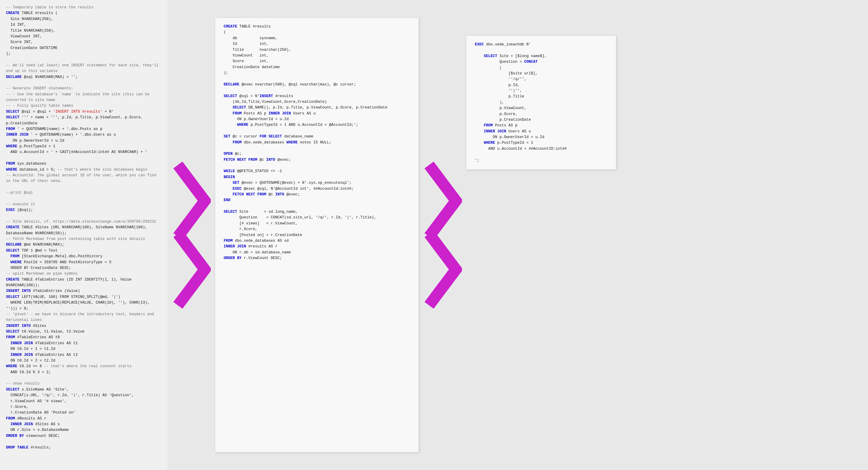 The height and width of the screenshot is (470, 868). What do you see at coordinates (541, 102) in the screenshot?
I see `right-code: EXEC dbo.sede_ineachdb N' SELECT Site = …` at bounding box center [541, 102].